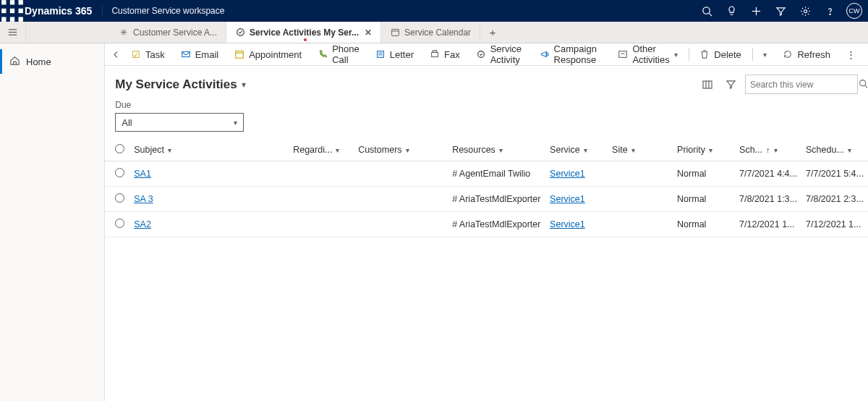  What do you see at coordinates (486, 200) in the screenshot?
I see `table-row: SA 3# AriaTestMdlExporterService1Normal7…` at bounding box center [486, 200].